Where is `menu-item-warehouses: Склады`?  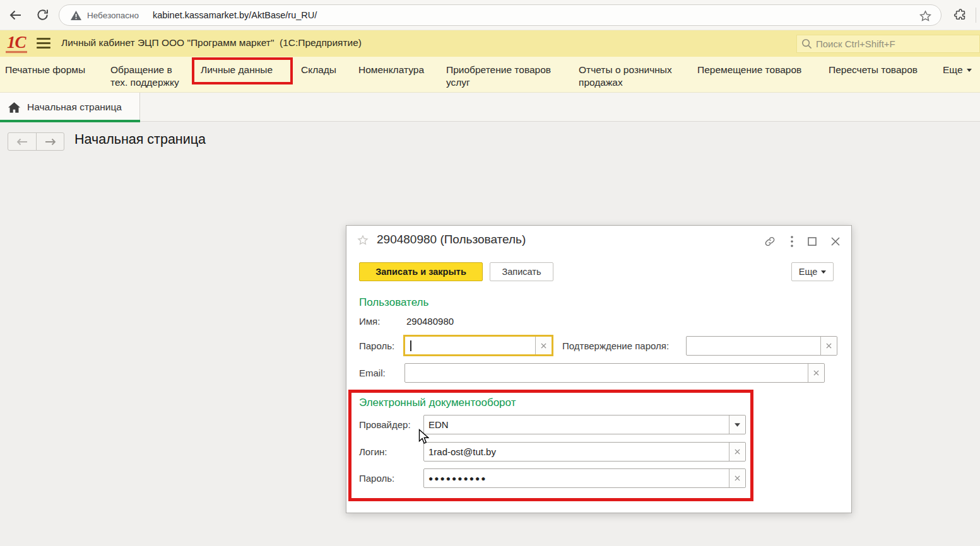
menu-item-warehouses: Склады is located at coordinates (319, 70).